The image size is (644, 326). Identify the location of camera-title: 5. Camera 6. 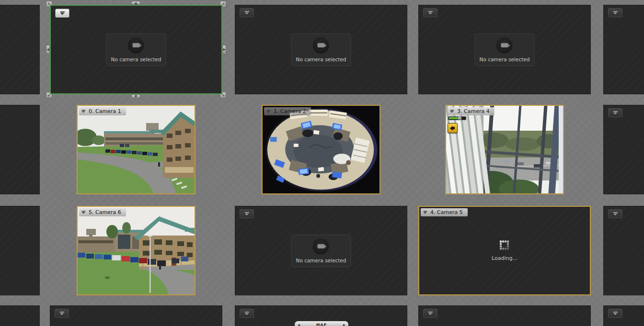
(105, 213).